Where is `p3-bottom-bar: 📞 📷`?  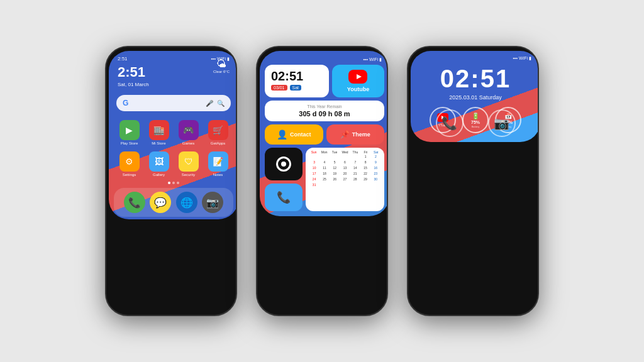
p3-bottom-bar: 📞 📷 is located at coordinates (475, 123).